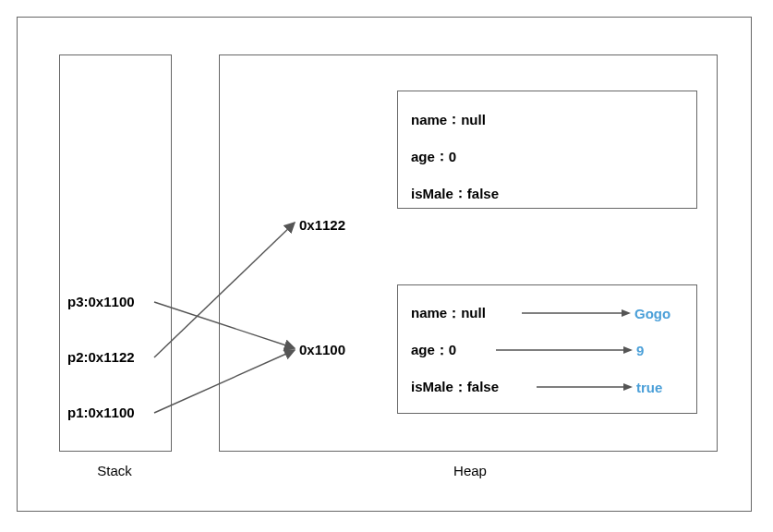 The width and height of the screenshot is (773, 532). What do you see at coordinates (112, 357) in the screenshot?
I see `stack-addr: 0x1122` at bounding box center [112, 357].